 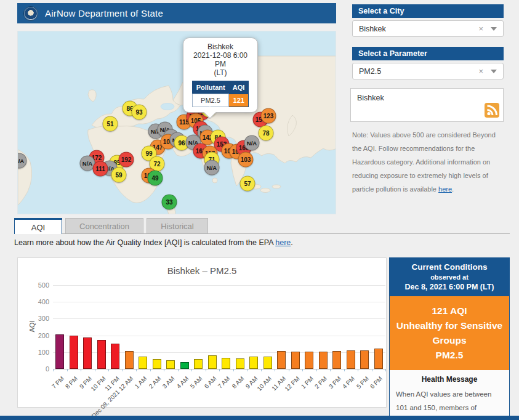 I want to click on cc-observed-label: observed at, so click(x=449, y=277).